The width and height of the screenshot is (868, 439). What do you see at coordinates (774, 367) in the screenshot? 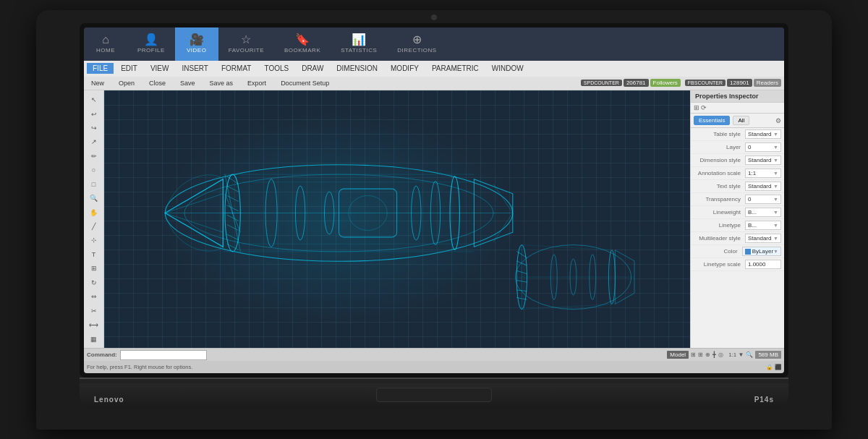
I see `status-icons: 🔒 ⬛` at bounding box center [774, 367].